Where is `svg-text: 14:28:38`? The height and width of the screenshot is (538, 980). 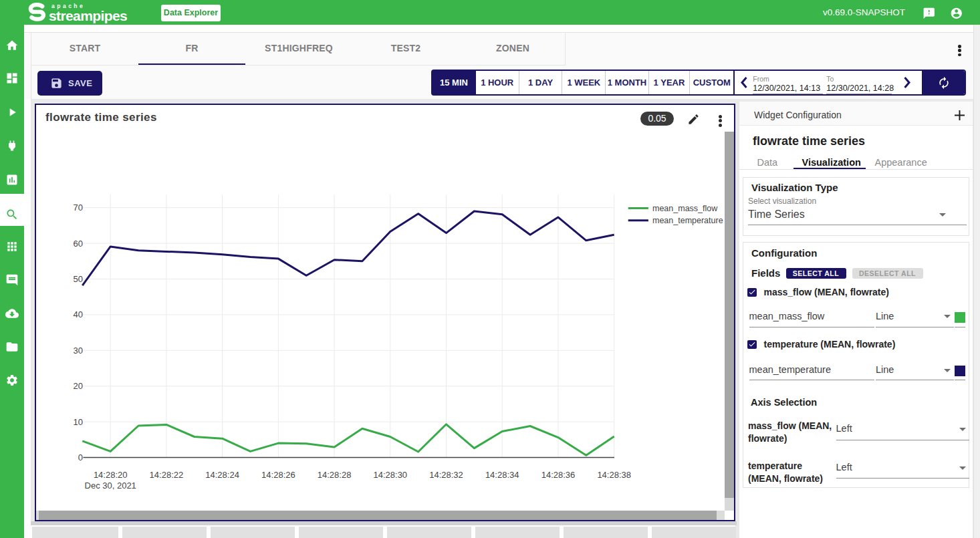
svg-text: 14:28:38 is located at coordinates (614, 475).